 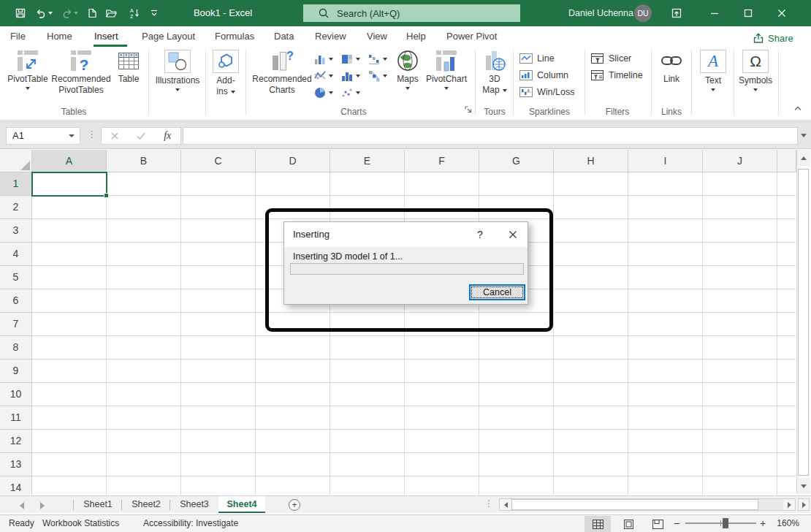 I want to click on scrollbar-corner-button, so click(x=804, y=504).